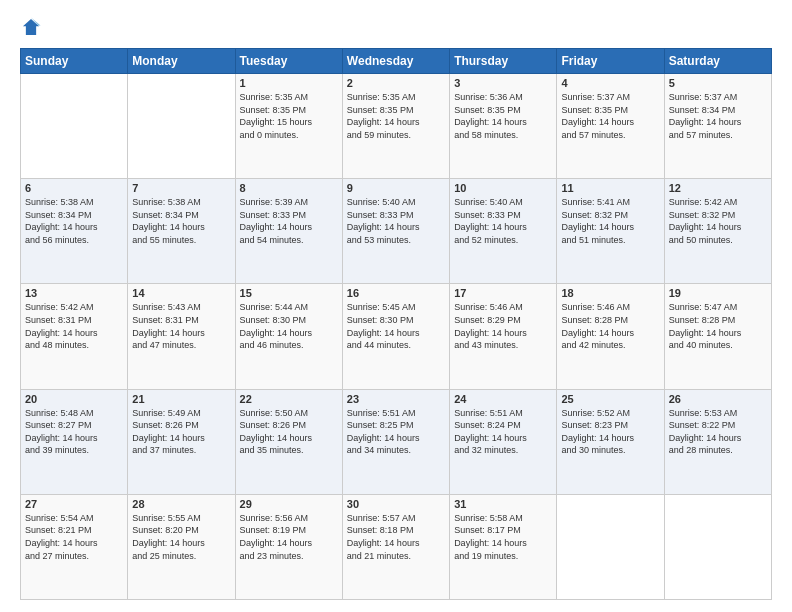 The width and height of the screenshot is (792, 612). I want to click on day-cell: 20Sunrise: 5:48 AM Sunset: 8:27 PM Dayli…, so click(74, 442).